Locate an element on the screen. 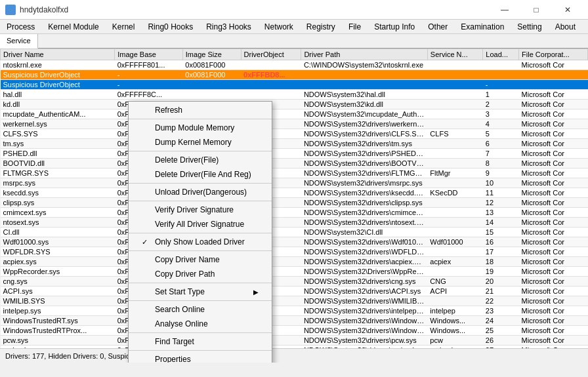 This screenshot has width=588, height=377. table-row: Wdf01000.sys0xFFFFF8C...NDOWS\System32\d… is located at coordinates (294, 243).